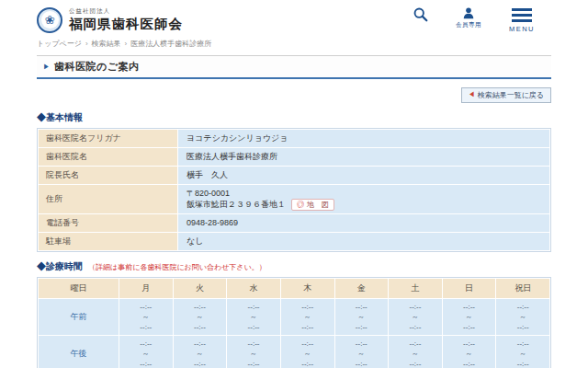 Image resolution: width=588 pixels, height=368 pixels. I want to click on map-target-icon: ◎, so click(300, 204).